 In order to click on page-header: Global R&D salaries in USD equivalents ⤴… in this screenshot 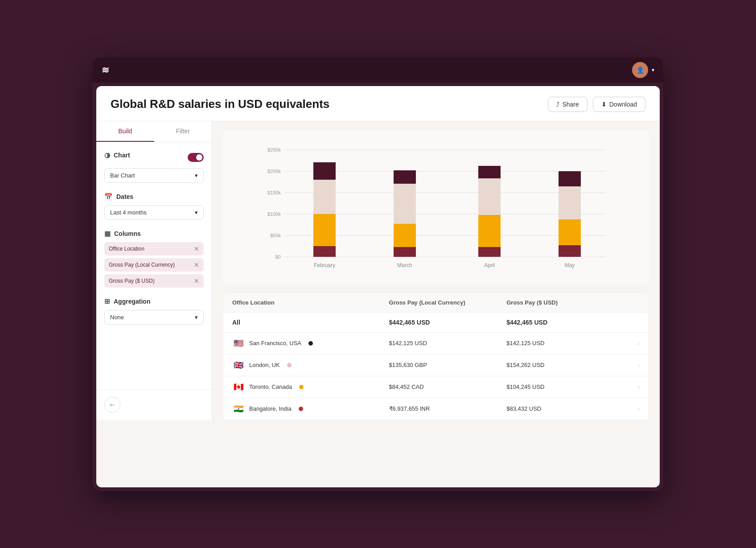, I will do `click(378, 103)`.